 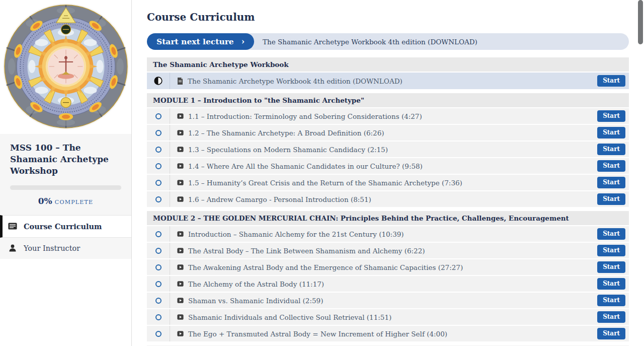 What do you see at coordinates (305, 166) in the screenshot?
I see `lecture-title: 1.4 – Where Are All the Shamanic Candida…` at bounding box center [305, 166].